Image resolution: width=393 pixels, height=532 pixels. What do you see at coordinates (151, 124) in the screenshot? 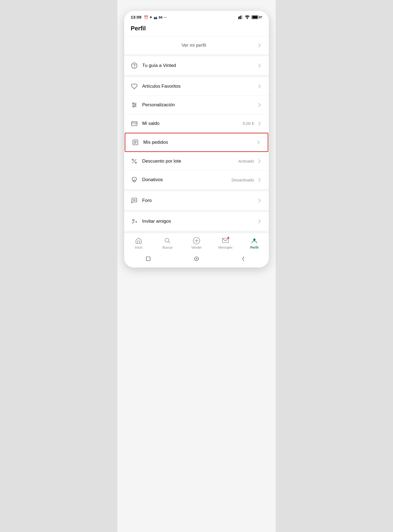
I see `saldo-label: Mi saldo` at bounding box center [151, 124].